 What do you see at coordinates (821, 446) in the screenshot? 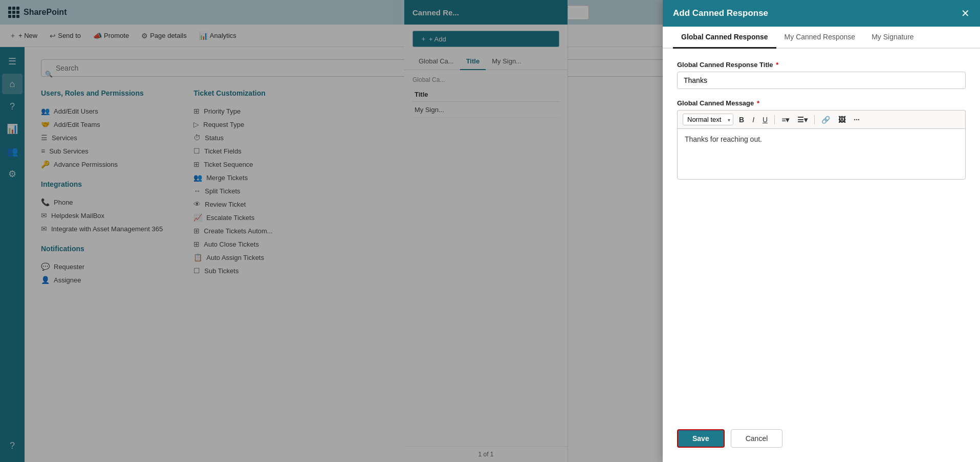
I see `modal-footer: Save Cancel` at bounding box center [821, 446].